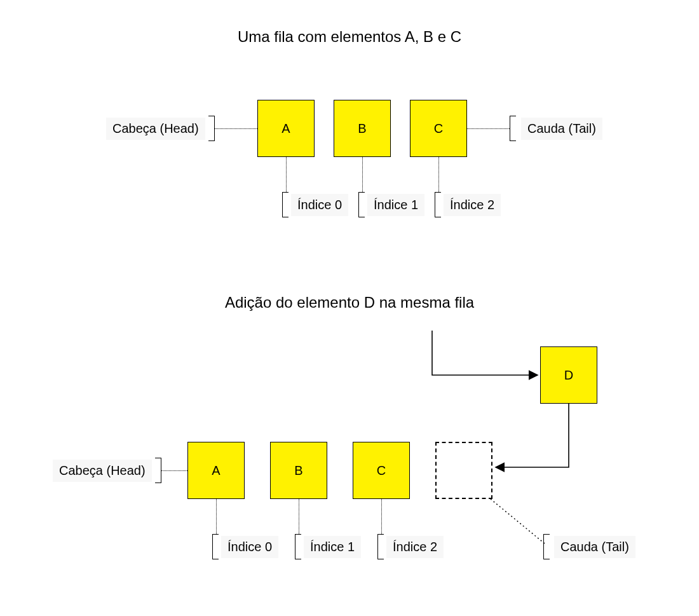  What do you see at coordinates (350, 303) in the screenshot?
I see `diagram2-title: Adição do elemento D na mesma fila` at bounding box center [350, 303].